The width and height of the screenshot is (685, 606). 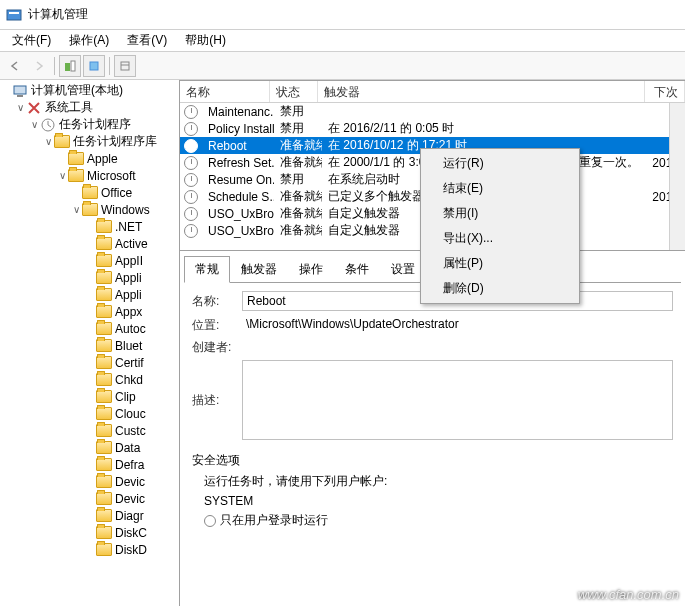 What do you see at coordinates (90, 312) in the screenshot?
I see `tree-node: Appx` at bounding box center [90, 312].